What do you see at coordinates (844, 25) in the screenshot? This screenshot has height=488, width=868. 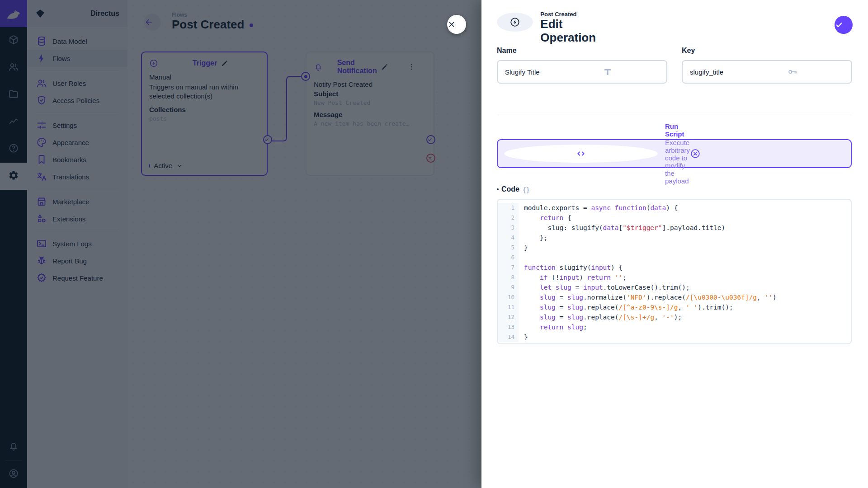 I see `save-button` at bounding box center [844, 25].